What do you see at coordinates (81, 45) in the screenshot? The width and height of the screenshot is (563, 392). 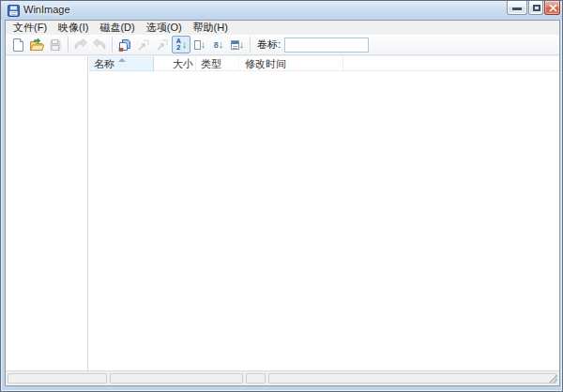 I see `extract-arrow-icon` at bounding box center [81, 45].